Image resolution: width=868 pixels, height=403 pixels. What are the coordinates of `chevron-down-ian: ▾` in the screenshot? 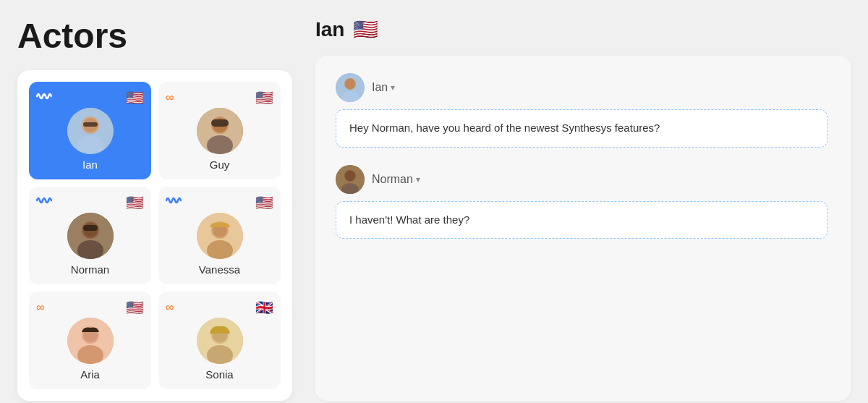 It's located at (393, 88).